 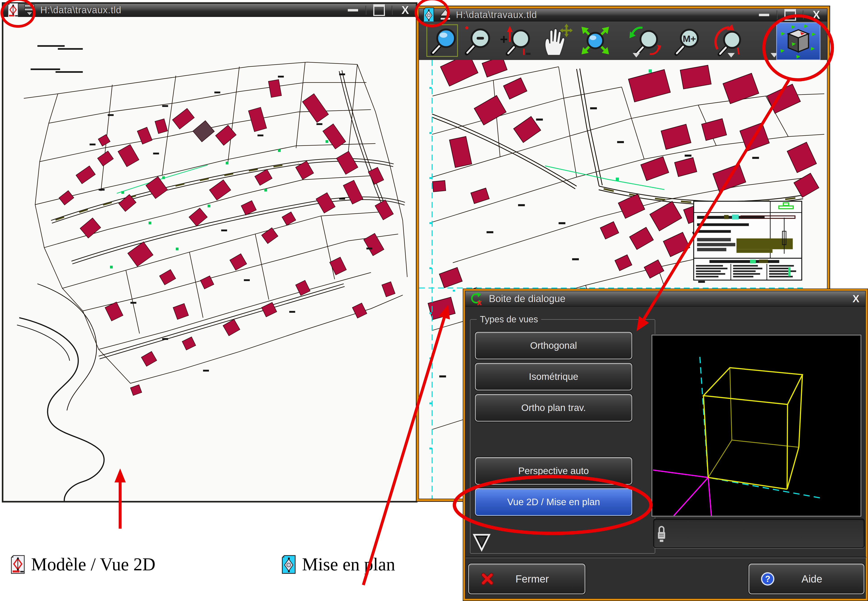 I want to click on dialog-titlebar: Boite de dialogue X, so click(x=665, y=299).